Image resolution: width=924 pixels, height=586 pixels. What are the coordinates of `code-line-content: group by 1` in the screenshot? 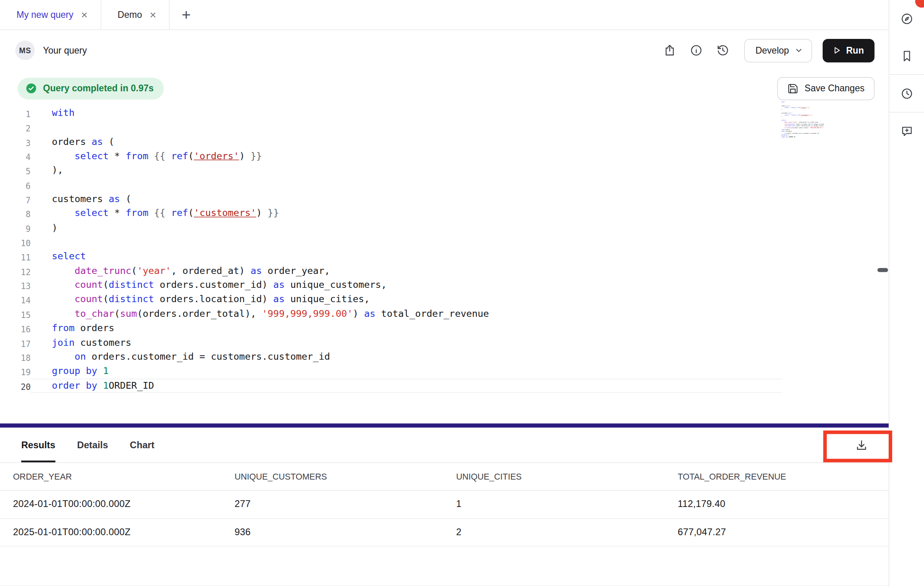 It's located at (70, 371).